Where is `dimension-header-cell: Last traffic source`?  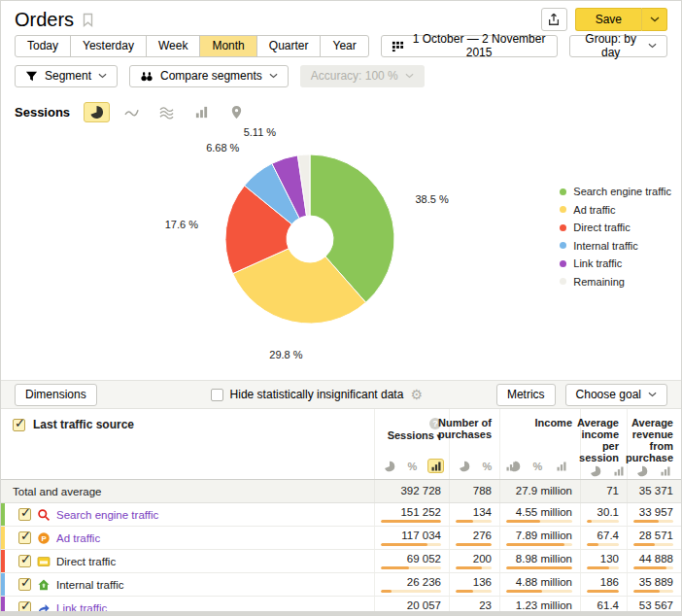
dimension-header-cell: Last traffic source is located at coordinates (188, 444).